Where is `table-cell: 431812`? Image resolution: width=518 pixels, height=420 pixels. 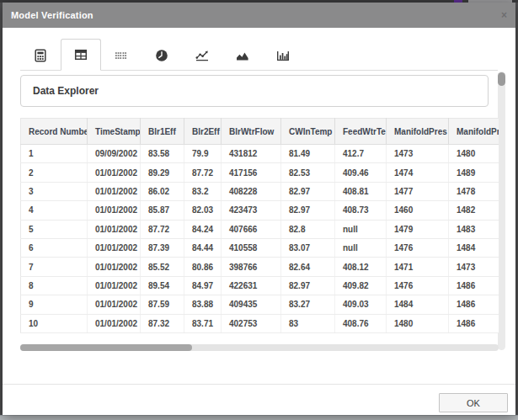 table-cell: 431812 is located at coordinates (251, 154).